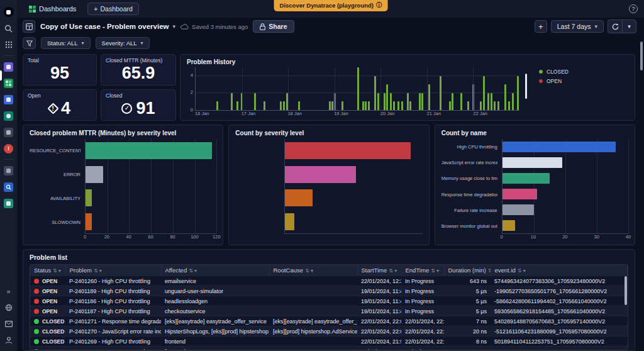  Describe the element at coordinates (313, 270) in the screenshot. I see `column-header-rootcause: RootCause⇅ ▾` at that location.